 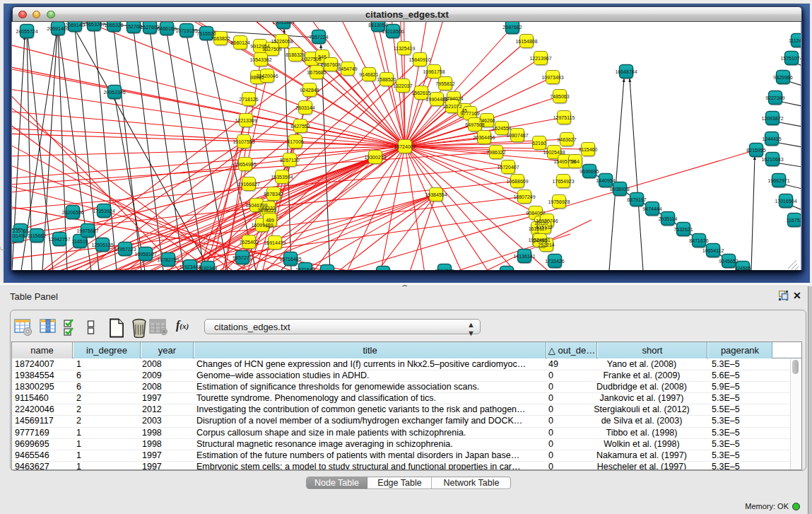 I want to click on svg-text: 615132, so click(x=544, y=228).